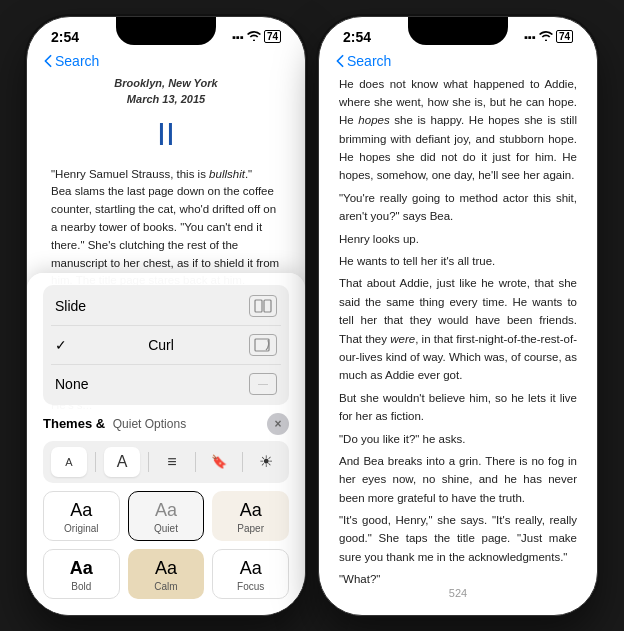 This screenshot has width=624, height=631. What do you see at coordinates (96, 462) in the screenshot?
I see `font-divider` at bounding box center [96, 462].